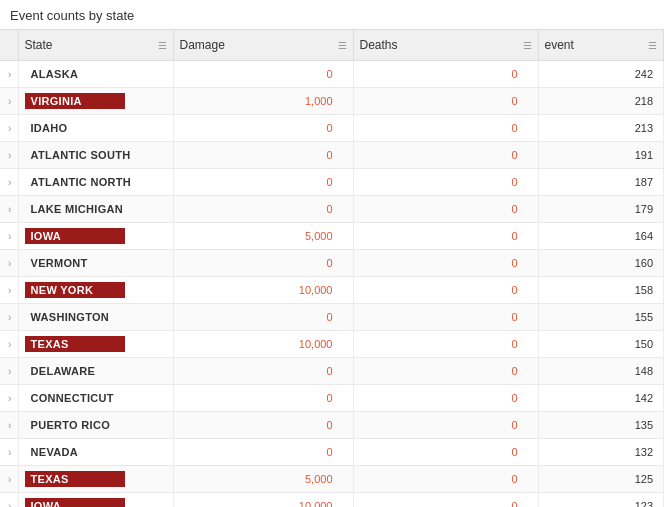 The width and height of the screenshot is (664, 507). Describe the element at coordinates (70, 317) in the screenshot. I see `state-label: WASHINGTON` at that location.